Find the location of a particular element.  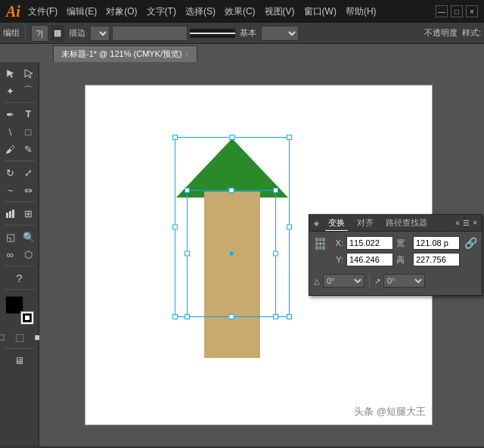

angle-divider is located at coordinates (369, 281).